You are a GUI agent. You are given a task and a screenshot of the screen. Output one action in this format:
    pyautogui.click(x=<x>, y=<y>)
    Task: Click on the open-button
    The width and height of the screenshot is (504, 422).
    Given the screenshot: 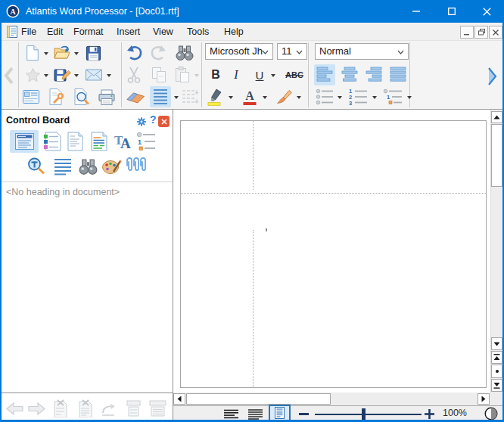 What is the action you would take?
    pyautogui.click(x=62, y=53)
    